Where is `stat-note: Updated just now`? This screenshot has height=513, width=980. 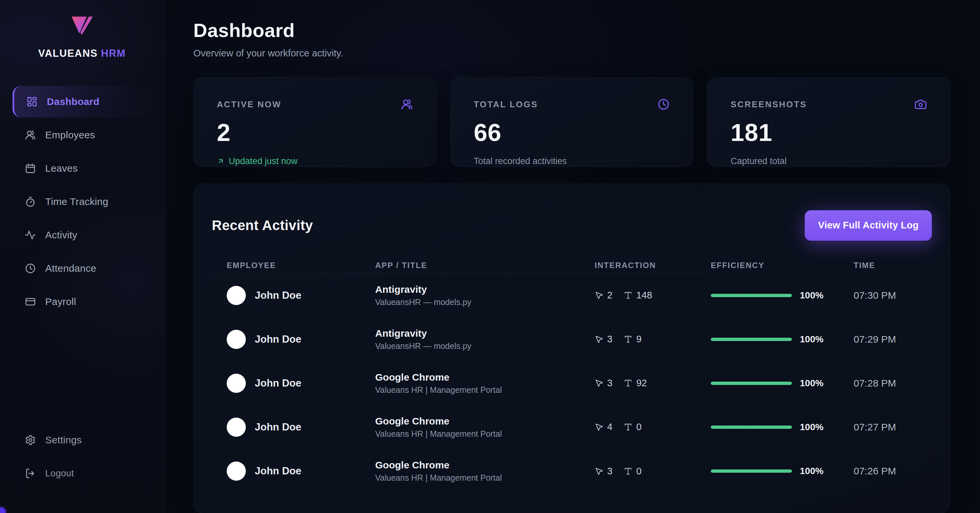 stat-note: Updated just now is located at coordinates (315, 161).